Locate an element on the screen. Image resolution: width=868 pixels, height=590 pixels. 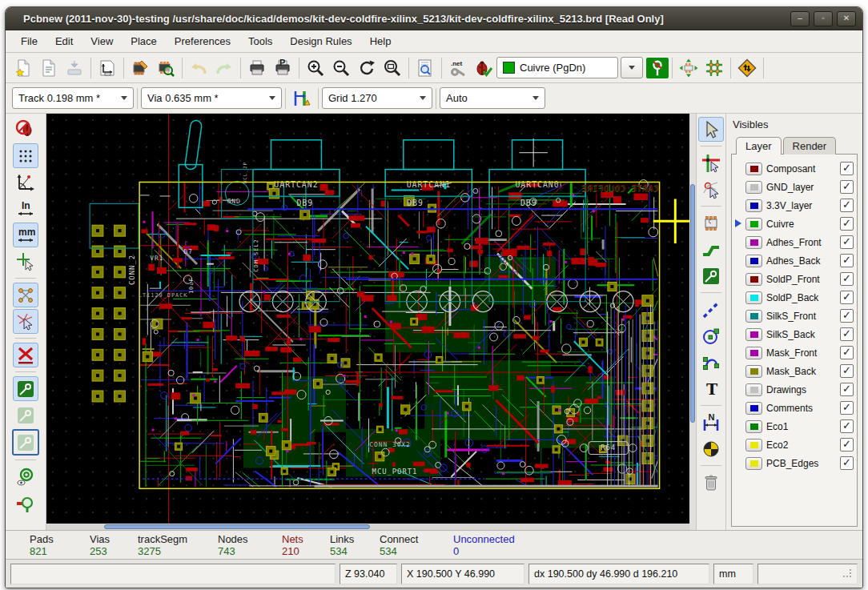
auto-track-width-button is located at coordinates (302, 98).